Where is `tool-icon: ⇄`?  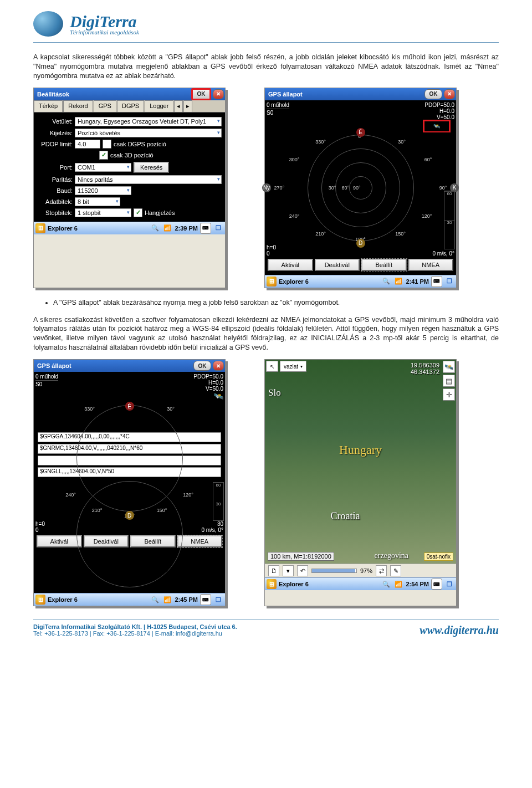
tool-icon: ⇄ is located at coordinates (381, 571).